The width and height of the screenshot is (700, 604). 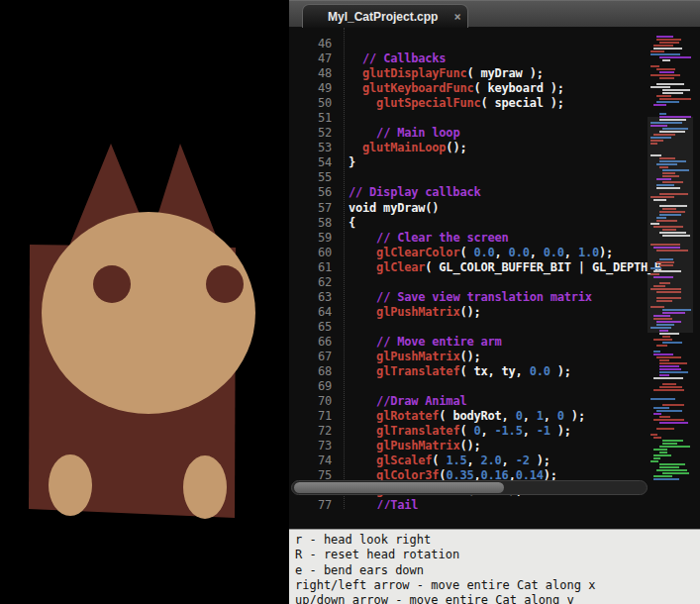 What do you see at coordinates (491, 460) in the screenshot?
I see `code-token-n: 2.0` at bounding box center [491, 460].